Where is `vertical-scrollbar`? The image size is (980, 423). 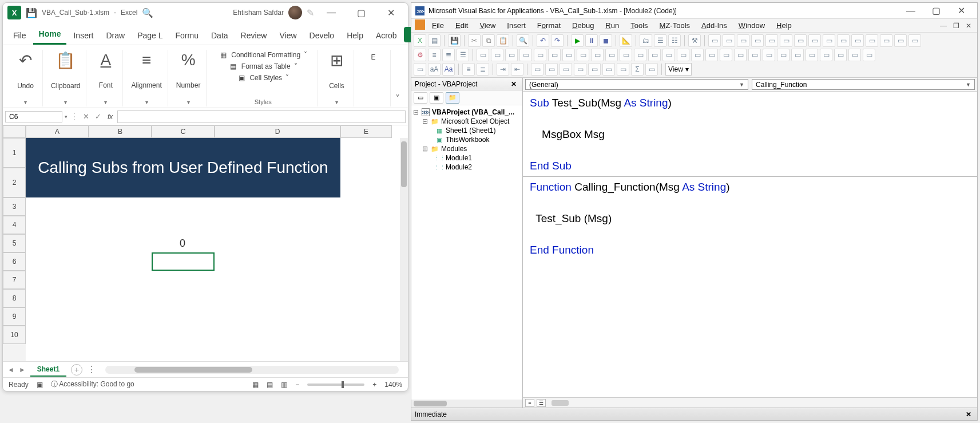 vertical-scrollbar is located at coordinates (404, 250).